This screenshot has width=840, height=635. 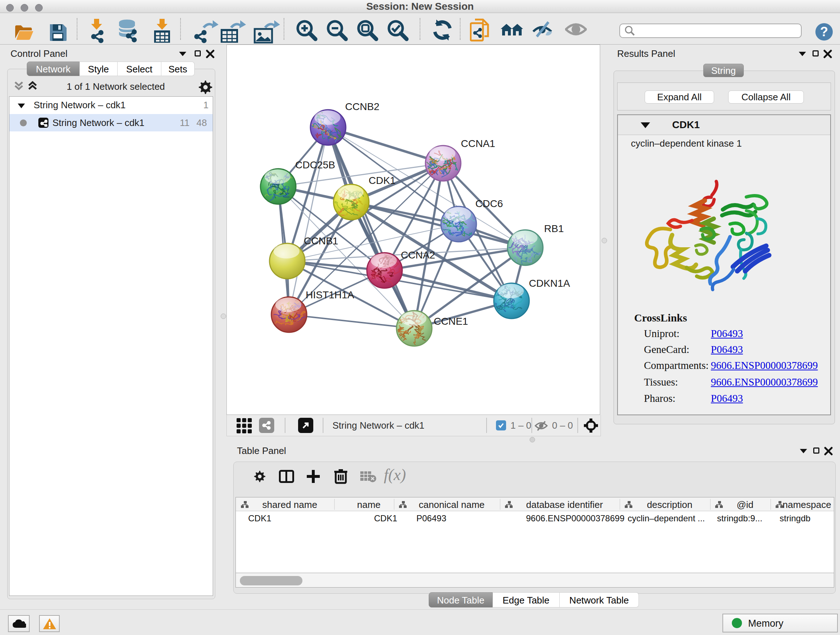 What do you see at coordinates (382, 181) in the screenshot?
I see `svg-text: CDK1` at bounding box center [382, 181].